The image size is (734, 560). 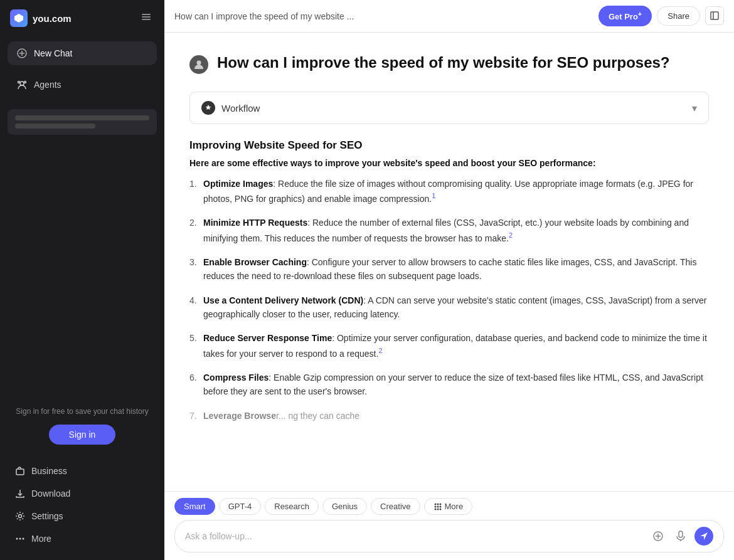 What do you see at coordinates (20, 516) in the screenshot?
I see `settings-icon` at bounding box center [20, 516].